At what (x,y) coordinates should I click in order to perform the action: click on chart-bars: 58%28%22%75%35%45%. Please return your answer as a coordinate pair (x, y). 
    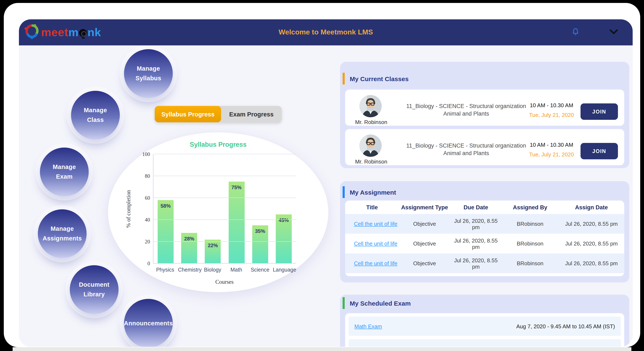
    Looking at the image, I should click on (225, 209).